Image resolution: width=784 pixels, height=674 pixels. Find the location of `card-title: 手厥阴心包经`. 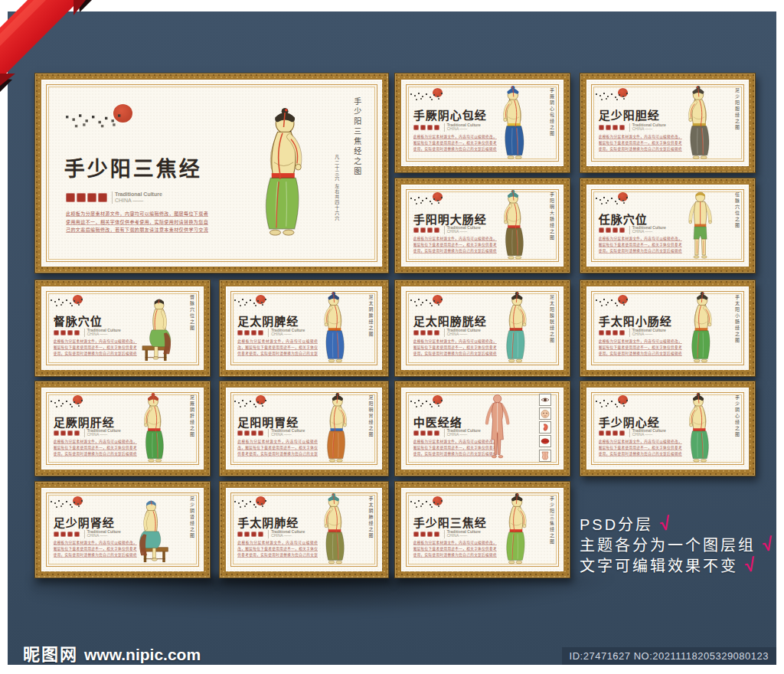

card-title: 手厥阴心包经 is located at coordinates (450, 115).